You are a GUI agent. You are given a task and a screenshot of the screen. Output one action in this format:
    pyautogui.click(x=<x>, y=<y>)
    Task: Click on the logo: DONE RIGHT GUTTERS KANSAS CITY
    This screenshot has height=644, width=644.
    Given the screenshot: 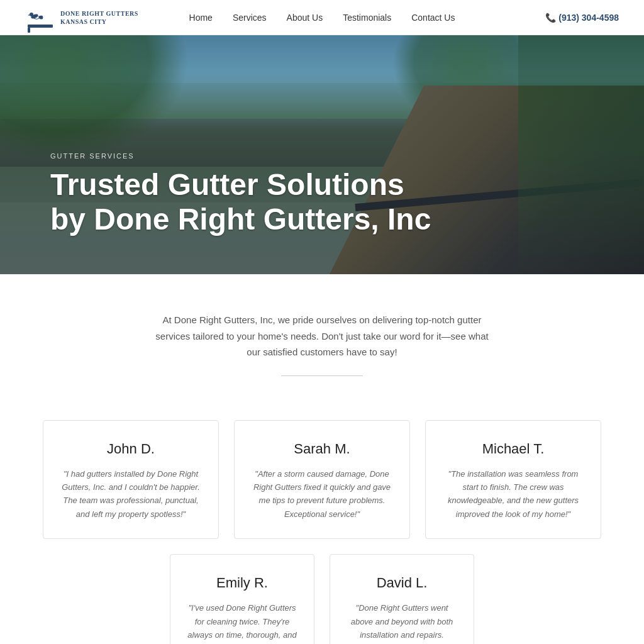 What is the action you would take?
    pyautogui.click(x=82, y=18)
    